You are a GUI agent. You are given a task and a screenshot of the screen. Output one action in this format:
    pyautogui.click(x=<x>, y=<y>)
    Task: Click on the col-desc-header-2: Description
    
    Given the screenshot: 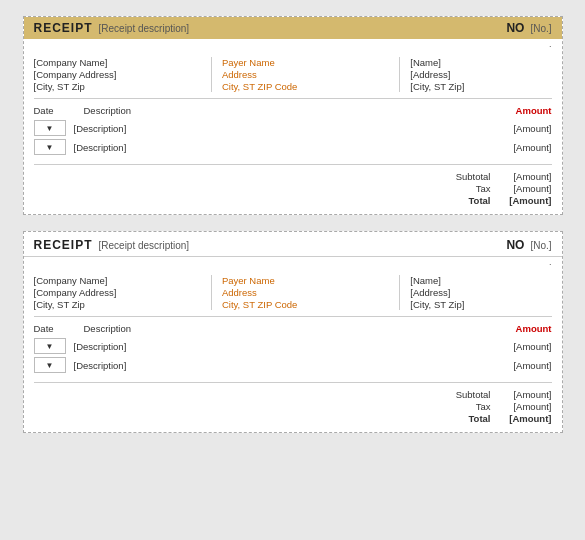 What is the action you would take?
    pyautogui.click(x=300, y=328)
    